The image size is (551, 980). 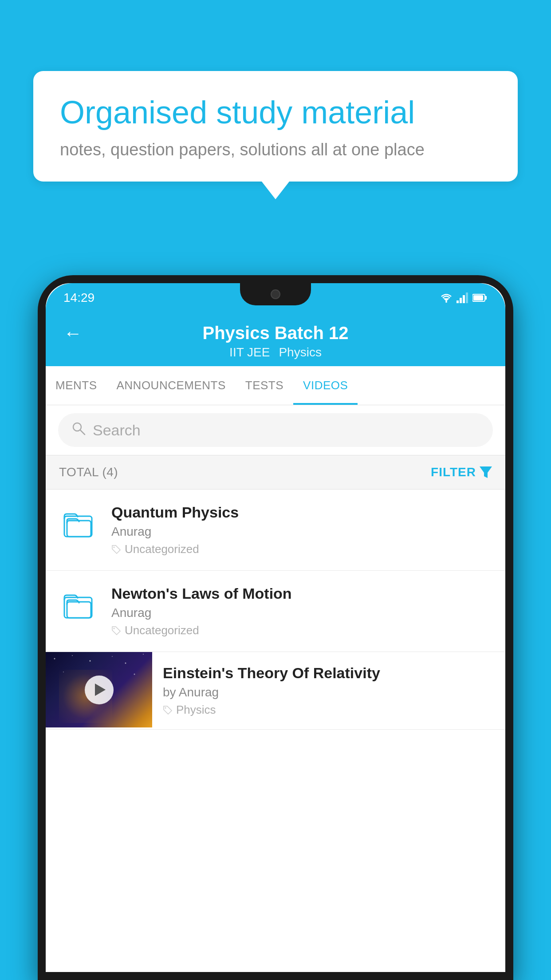 What do you see at coordinates (276, 472) in the screenshot?
I see `filter-bar: TOTAL (4) FILTER` at bounding box center [276, 472].